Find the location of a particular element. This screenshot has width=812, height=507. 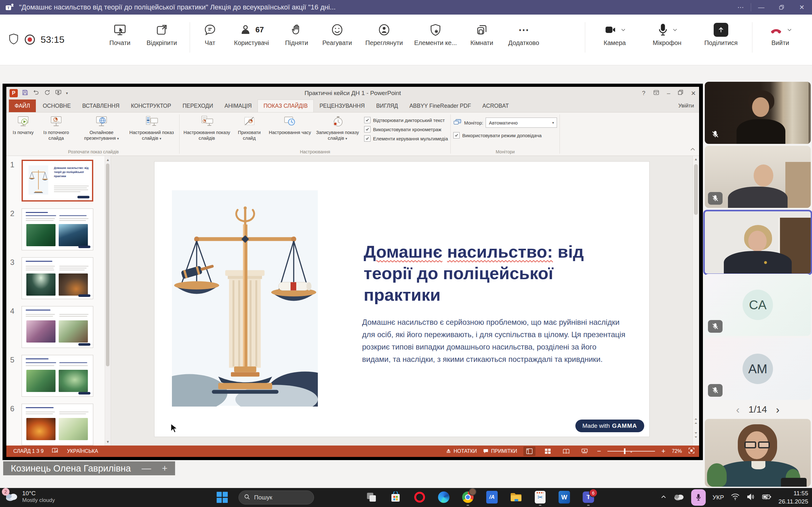

slide-2-thumbnail is located at coordinates (57, 229).